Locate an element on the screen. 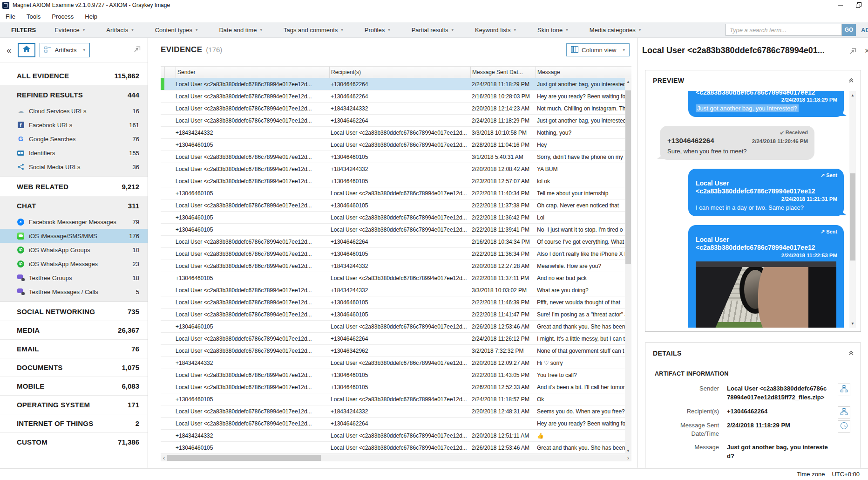 The height and width of the screenshot is (480, 868). sidebar-section-chat: CHAT311 is located at coordinates (74, 206).